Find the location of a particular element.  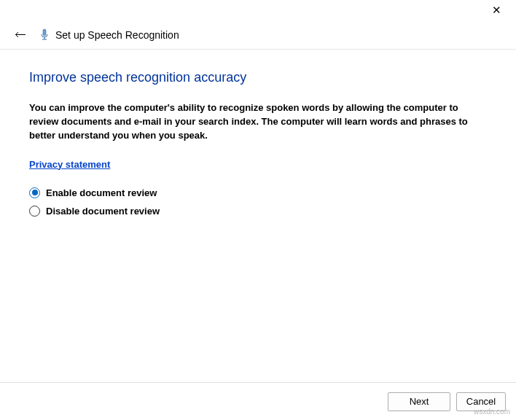

wizard-header: 🡐 Set up Speech Recognition is located at coordinates (258, 35).